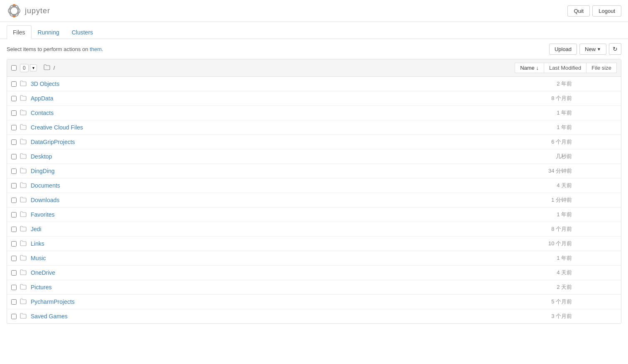  Describe the element at coordinates (585, 49) in the screenshot. I see `toolbar-right: Upload New ▼ ↻` at that location.